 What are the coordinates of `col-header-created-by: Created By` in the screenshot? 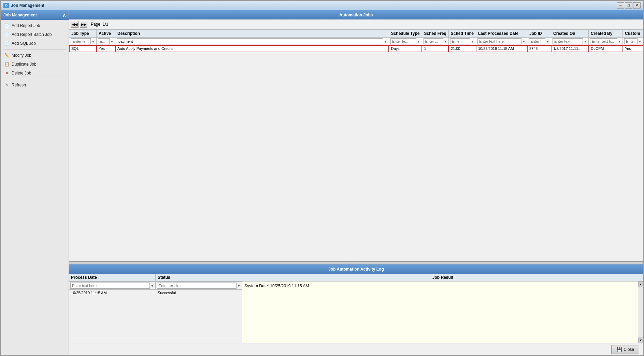 It's located at (606, 33).